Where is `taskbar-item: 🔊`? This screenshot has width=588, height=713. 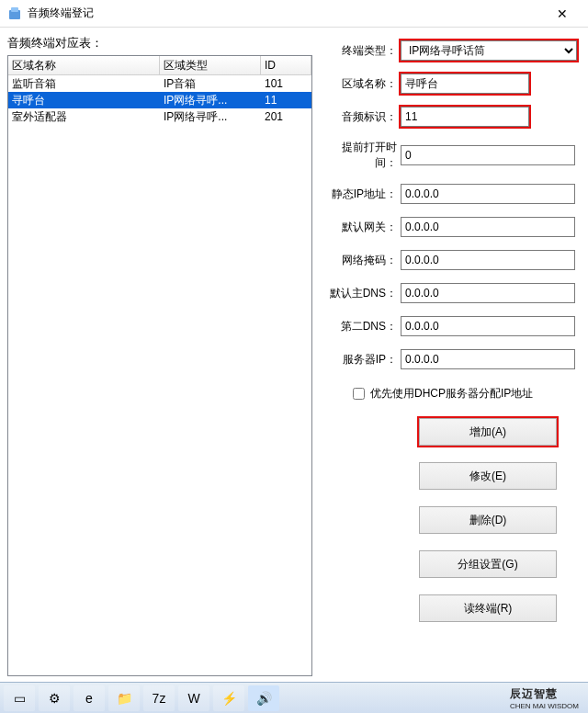 taskbar-item: 🔊 is located at coordinates (264, 698).